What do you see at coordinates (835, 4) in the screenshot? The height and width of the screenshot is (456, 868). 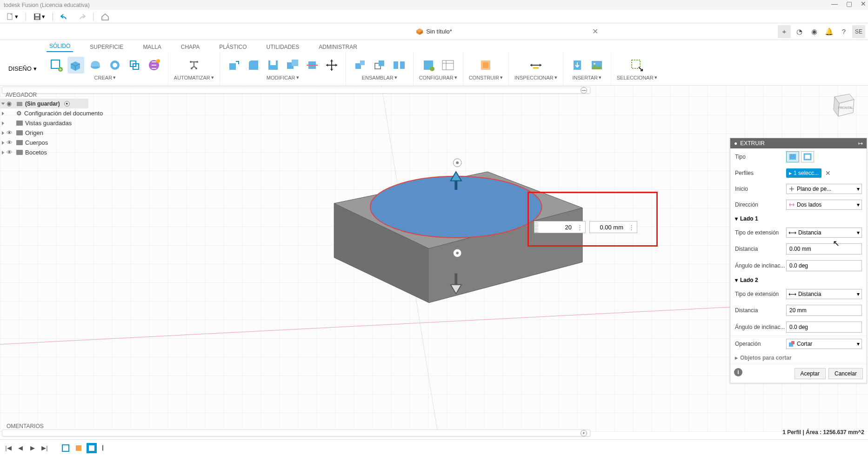 I see `minimize-icon: —` at bounding box center [835, 4].